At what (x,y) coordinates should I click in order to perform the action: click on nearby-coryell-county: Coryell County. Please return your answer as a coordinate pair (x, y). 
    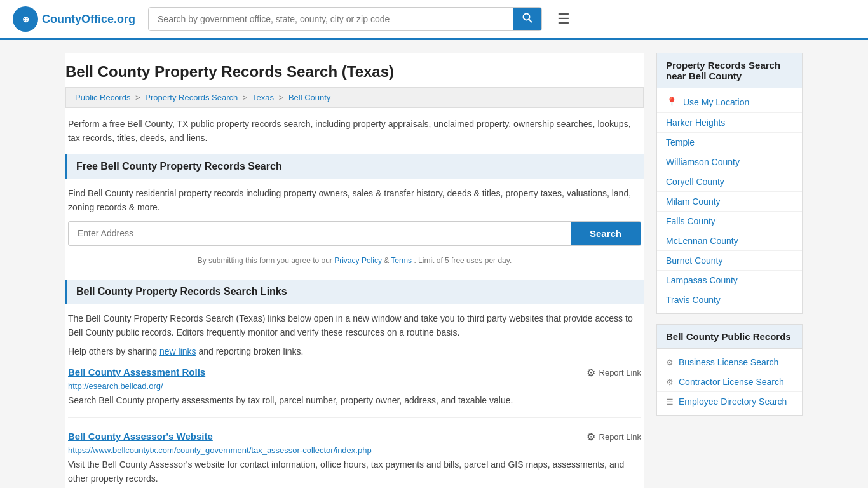
    Looking at the image, I should click on (729, 182).